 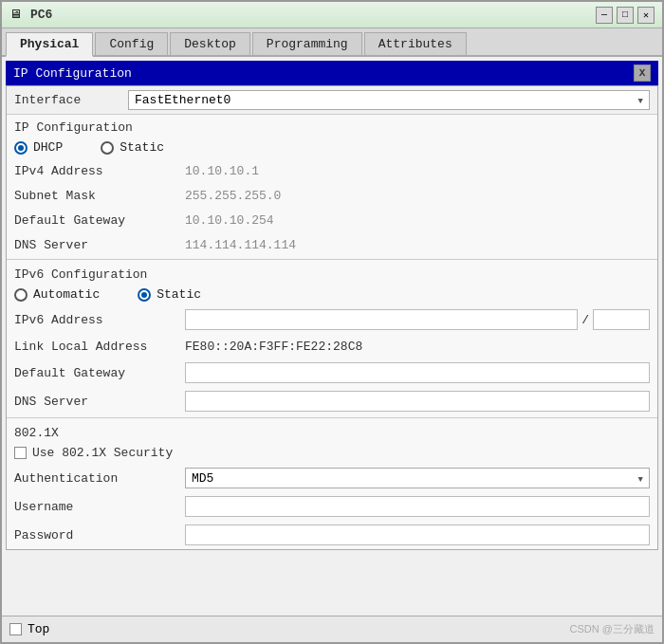 I want to click on subnet-mask-value: 255.255.255.0, so click(x=417, y=195).